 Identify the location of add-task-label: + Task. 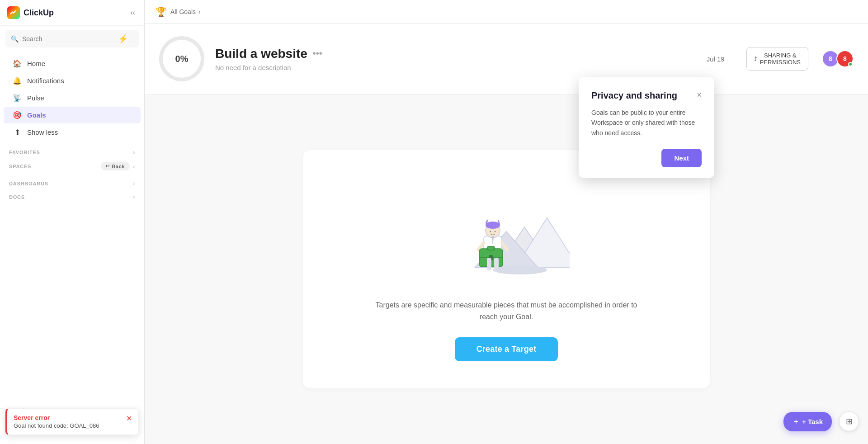
(812, 421).